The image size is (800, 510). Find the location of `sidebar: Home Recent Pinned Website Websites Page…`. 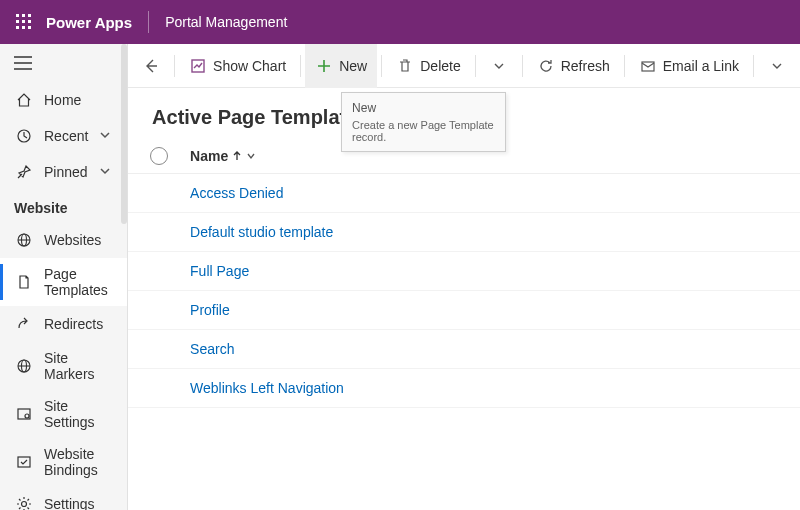

sidebar: Home Recent Pinned Website Websites Page… is located at coordinates (64, 277).